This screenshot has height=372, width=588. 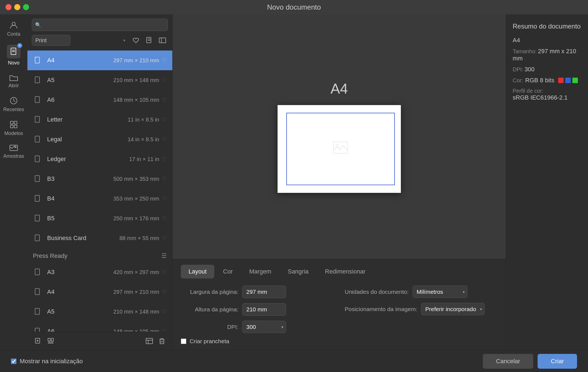 I want to click on category-select-arrow: ▾, so click(x=124, y=40).